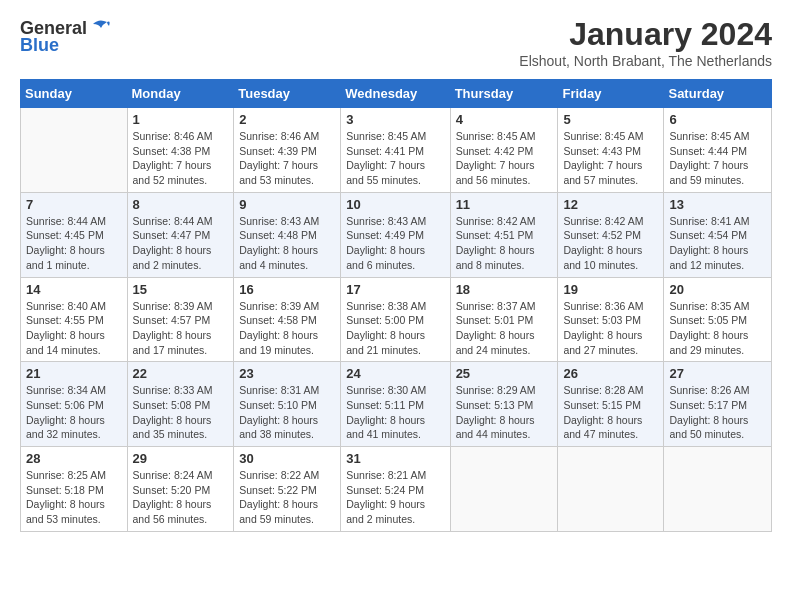 This screenshot has height=612, width=792. I want to click on day-number: 11, so click(504, 204).